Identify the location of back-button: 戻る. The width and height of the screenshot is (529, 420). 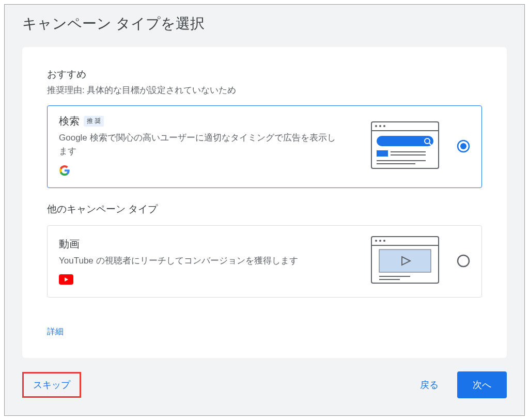
(429, 385).